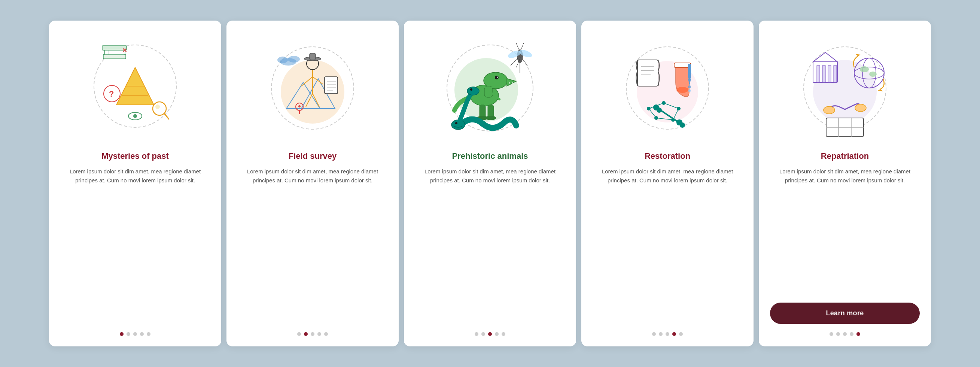 The image size is (980, 367). What do you see at coordinates (667, 334) in the screenshot?
I see `dots-restoration` at bounding box center [667, 334].